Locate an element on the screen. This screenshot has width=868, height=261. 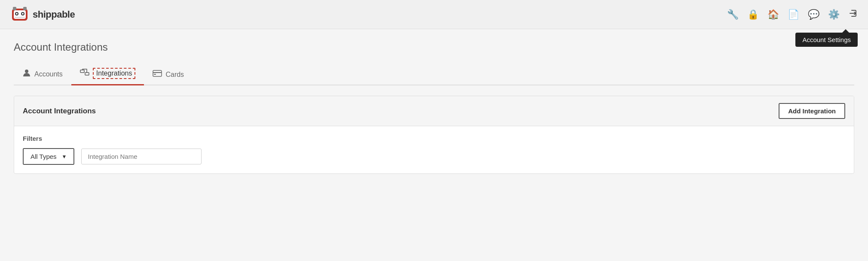
logout-icon is located at coordinates (853, 15).